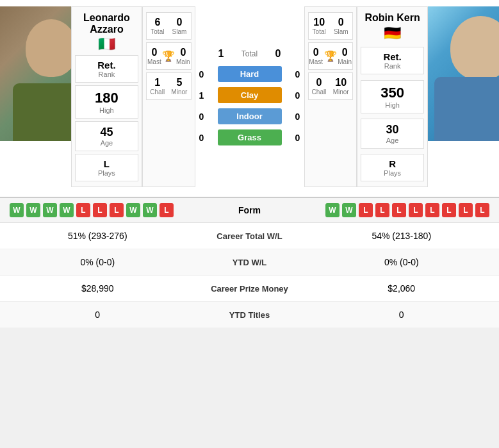 This screenshot has width=499, height=448. What do you see at coordinates (393, 105) in the screenshot?
I see `right-high-label: High` at bounding box center [393, 105].